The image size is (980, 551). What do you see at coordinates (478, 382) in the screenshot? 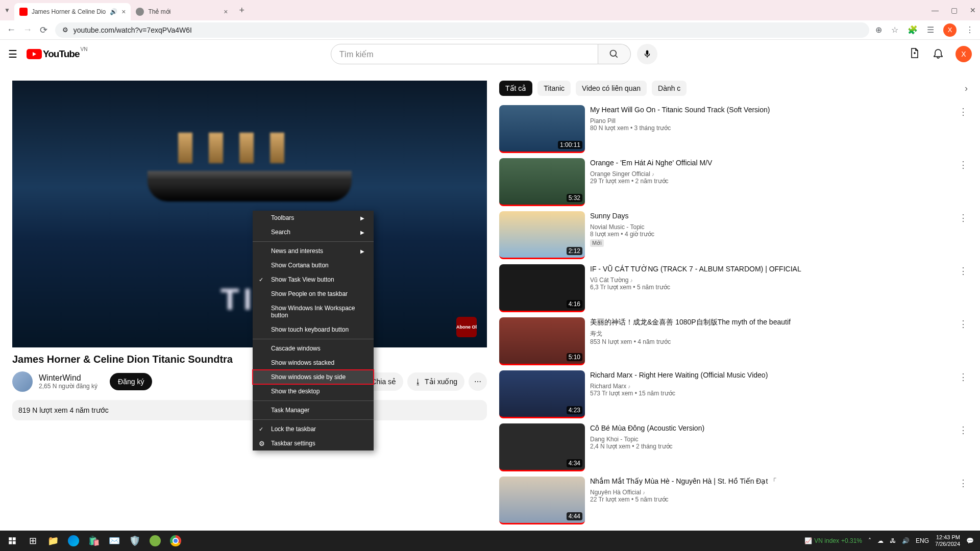
I see `more-actions-button: ⋯` at bounding box center [478, 382].